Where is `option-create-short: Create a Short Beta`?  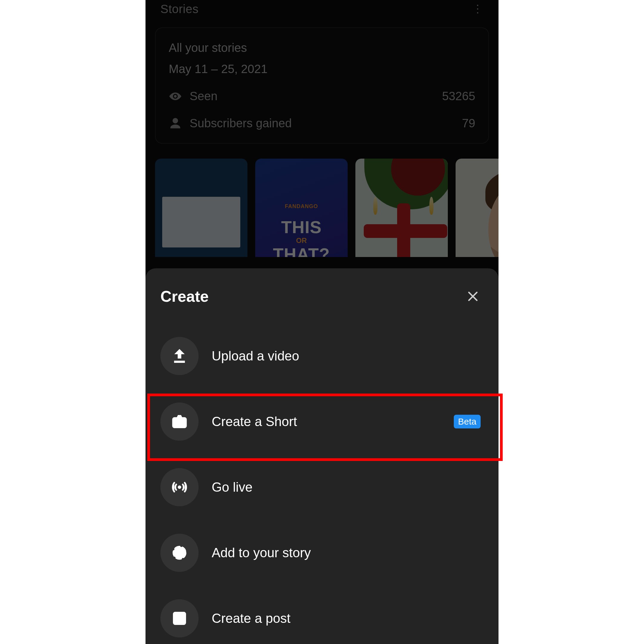 option-create-short: Create a Short Beta is located at coordinates (322, 421).